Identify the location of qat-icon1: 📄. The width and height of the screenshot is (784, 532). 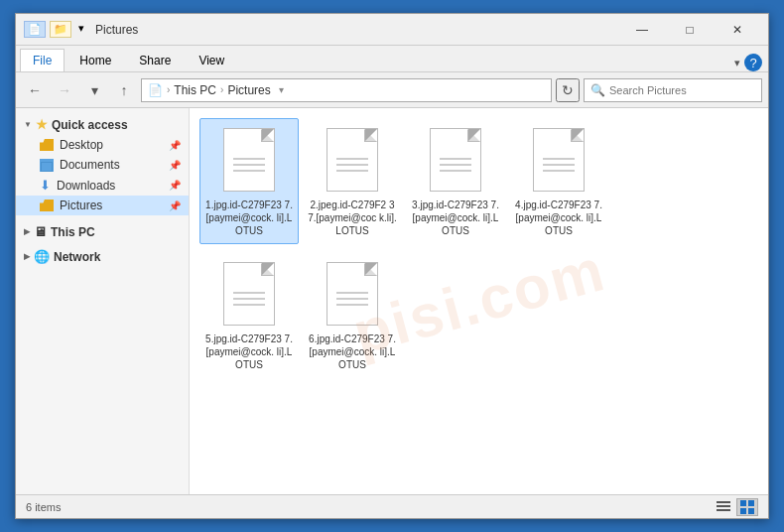
(35, 30).